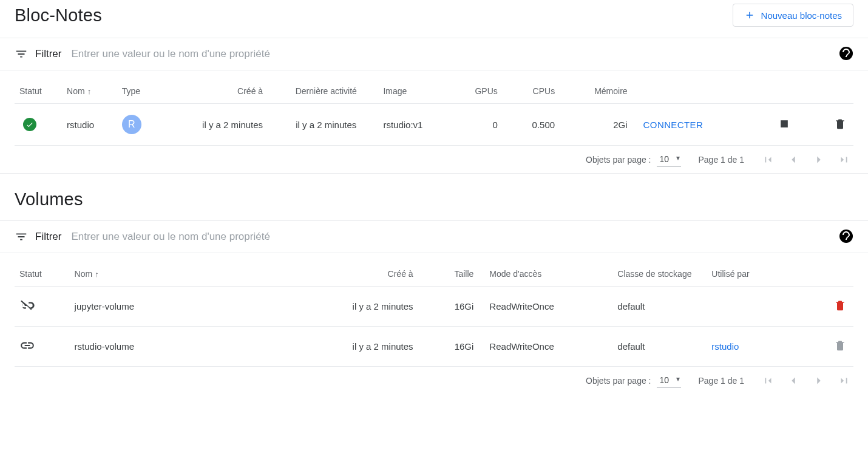 The width and height of the screenshot is (868, 473). Describe the element at coordinates (434, 112) in the screenshot. I see `notebooks-table: Statut Nom↑ Type Créé à Dernière activit…` at that location.